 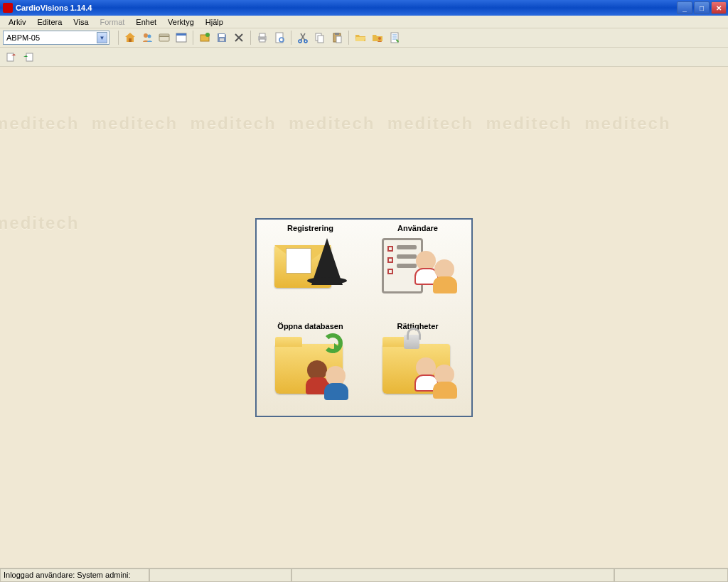 What do you see at coordinates (222, 38) in the screenshot?
I see `save-button` at bounding box center [222, 38].